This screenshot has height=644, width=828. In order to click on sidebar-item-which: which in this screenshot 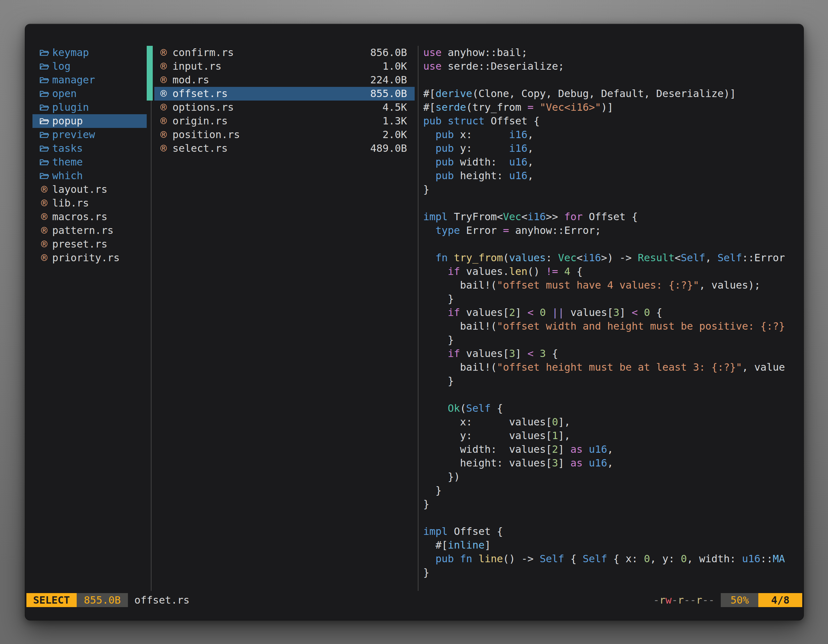, I will do `click(89, 176)`.